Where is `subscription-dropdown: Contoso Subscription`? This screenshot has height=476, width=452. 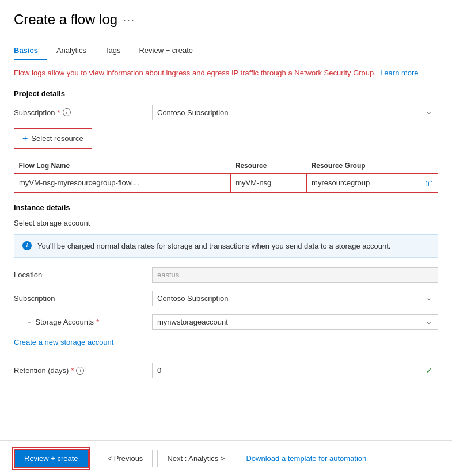 subscription-dropdown: Contoso Subscription is located at coordinates (295, 113).